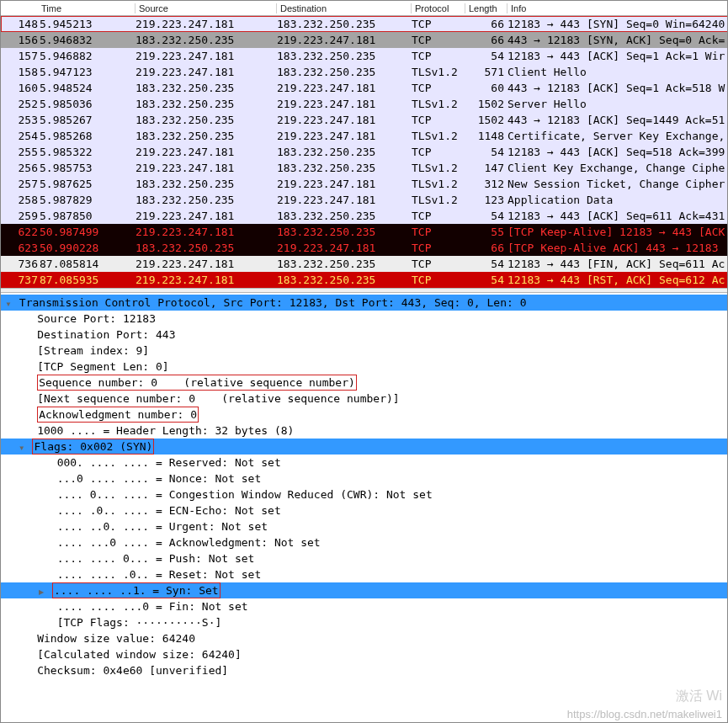  What do you see at coordinates (364, 168) in the screenshot?
I see `packet-row: 2565.985753219.223.247.181183.232.250.23…` at bounding box center [364, 168].